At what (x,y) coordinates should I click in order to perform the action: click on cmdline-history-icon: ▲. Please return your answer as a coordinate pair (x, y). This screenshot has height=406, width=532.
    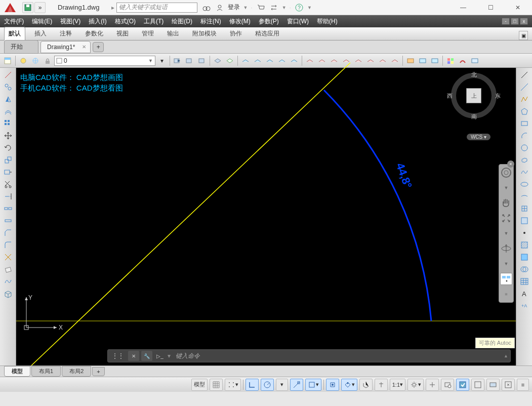
    Looking at the image, I should click on (506, 356).